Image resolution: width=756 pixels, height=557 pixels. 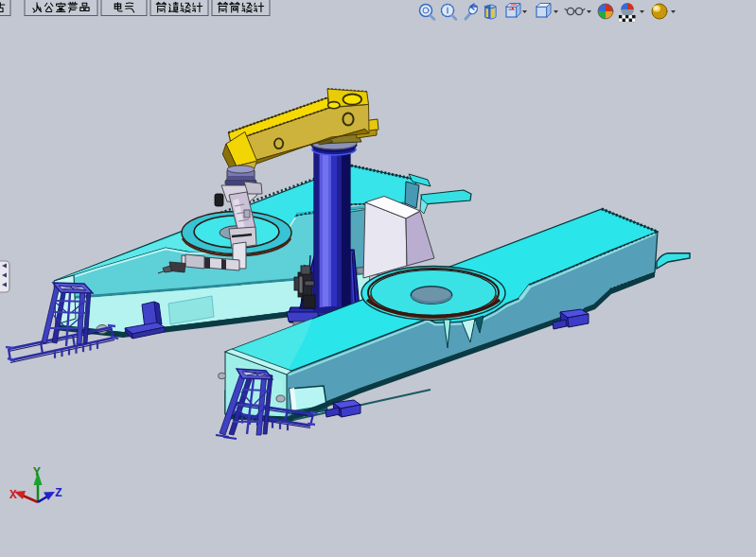 What do you see at coordinates (13, 496) in the screenshot?
I see `svg-text: X` at bounding box center [13, 496].